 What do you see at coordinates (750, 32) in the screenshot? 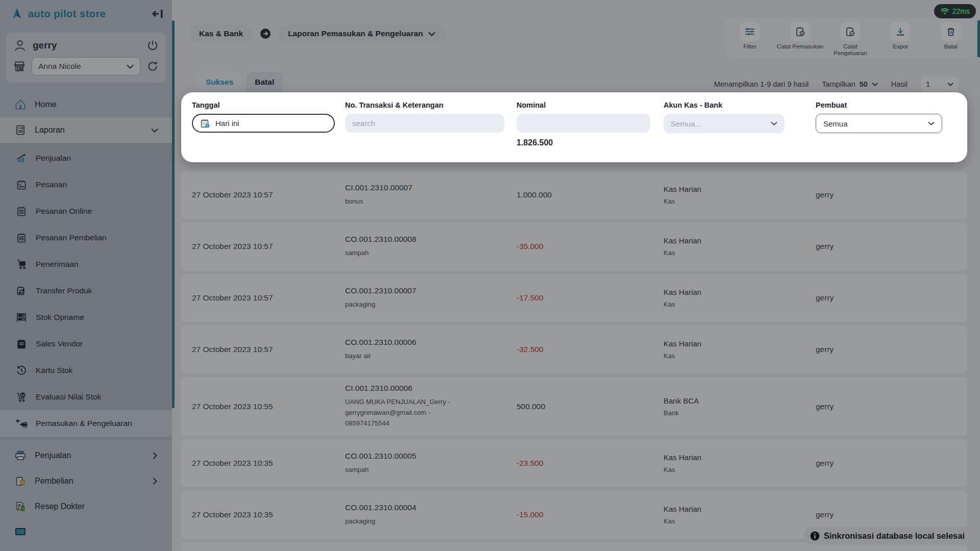
I see `filter-sliders-icon` at bounding box center [750, 32].